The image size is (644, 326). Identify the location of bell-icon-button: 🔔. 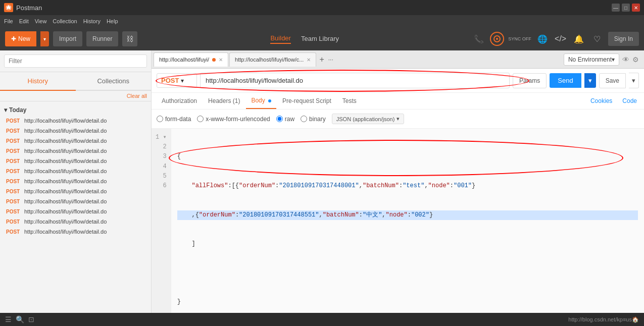
(579, 39).